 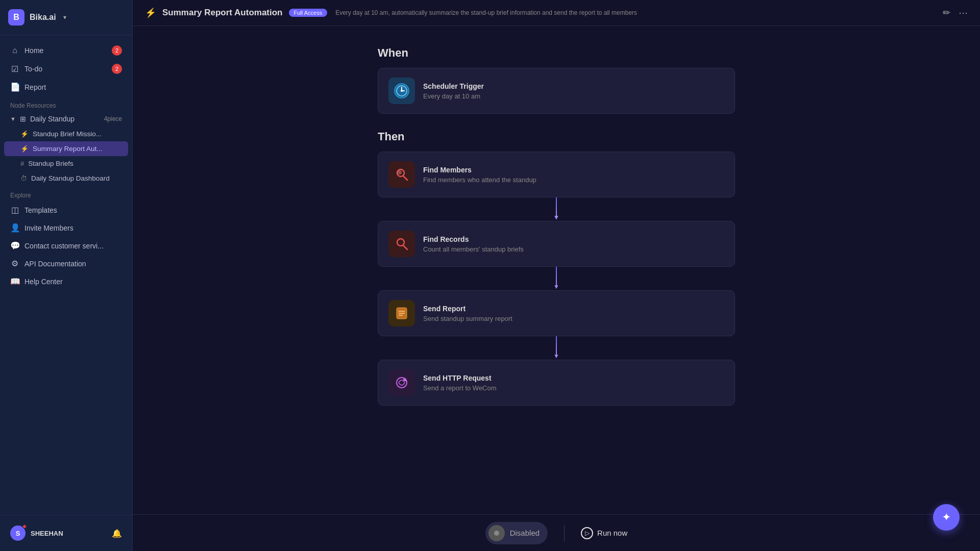 I want to click on sidebar-item-summary-report: ⚡ Summary Report Aut..., so click(x=66, y=149).